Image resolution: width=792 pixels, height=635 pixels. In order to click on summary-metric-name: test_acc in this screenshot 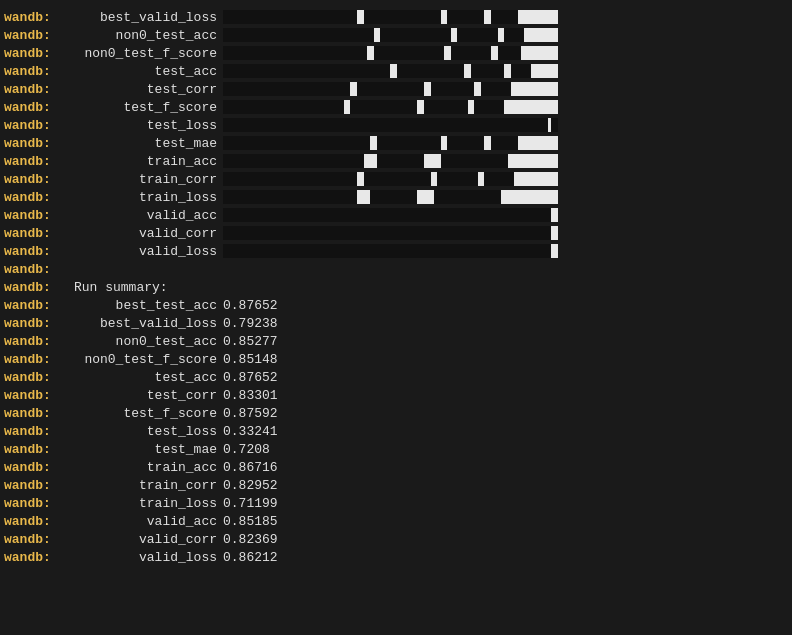, I will do `click(146, 378)`.